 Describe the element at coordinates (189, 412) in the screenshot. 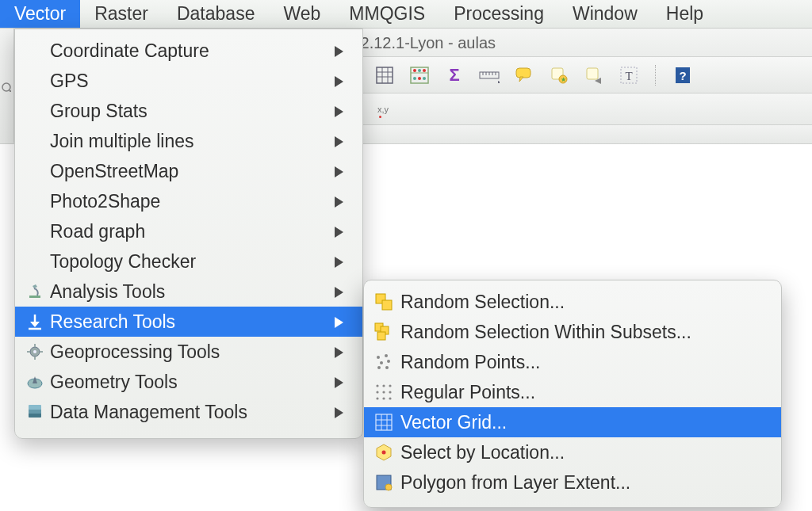

I see `dd-data-management-tools: Data Management Tools` at that location.